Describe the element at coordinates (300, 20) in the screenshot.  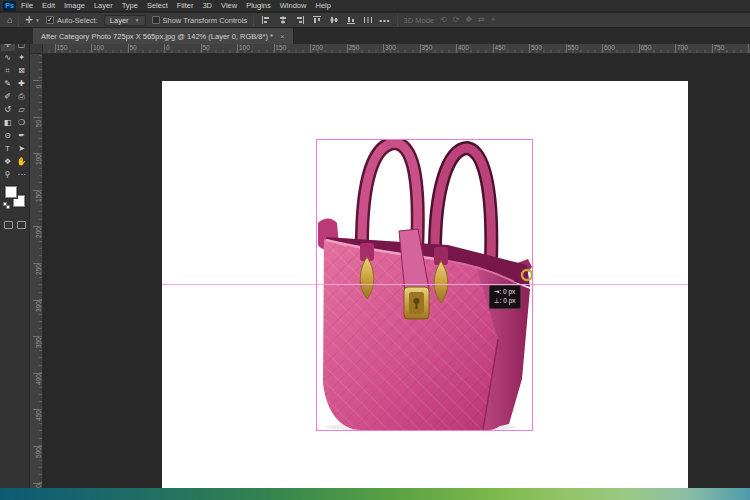
I see `align-right-icon` at that location.